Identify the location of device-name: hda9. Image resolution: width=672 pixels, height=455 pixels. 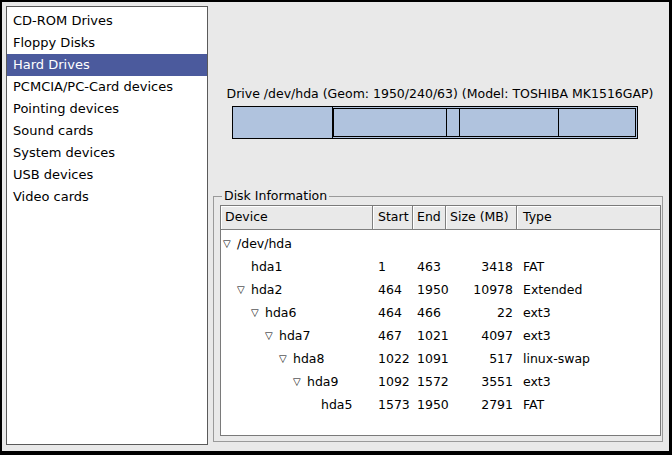
(322, 382).